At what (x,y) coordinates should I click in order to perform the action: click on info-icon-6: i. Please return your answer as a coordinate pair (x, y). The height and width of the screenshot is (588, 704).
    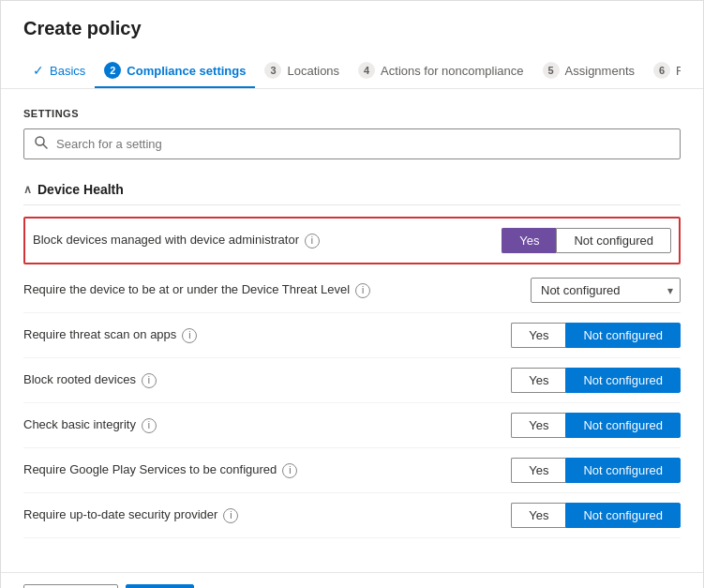
    Looking at the image, I should click on (231, 516).